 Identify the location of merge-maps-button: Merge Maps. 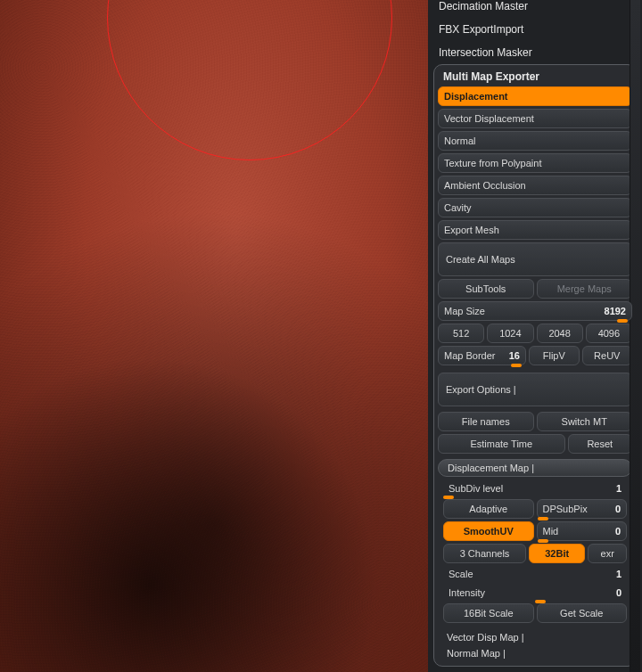
(585, 289).